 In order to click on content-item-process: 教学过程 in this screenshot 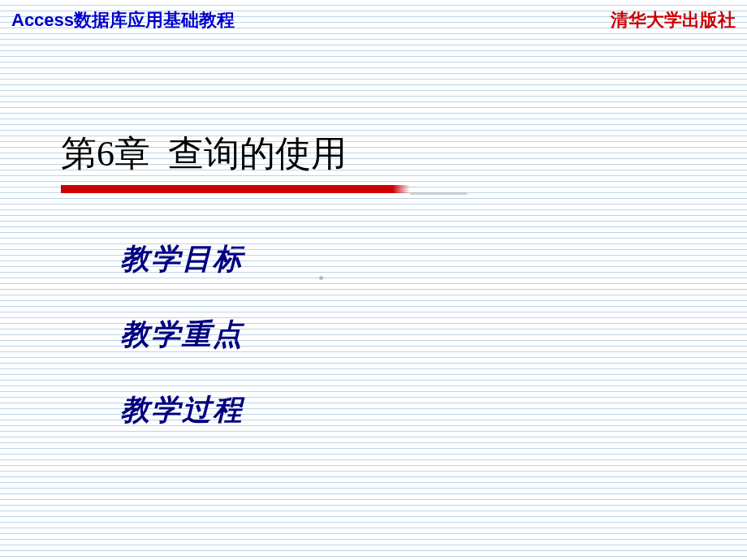, I will do `click(182, 411)`.